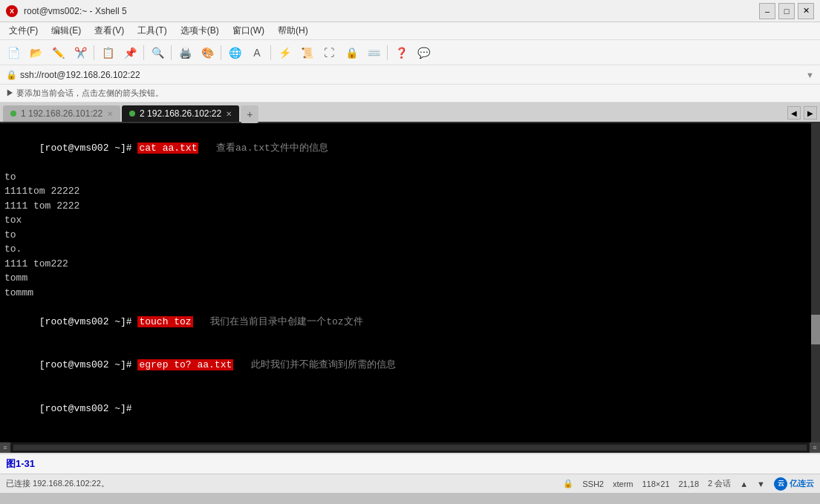  I want to click on tb-sep4, so click(221, 53).